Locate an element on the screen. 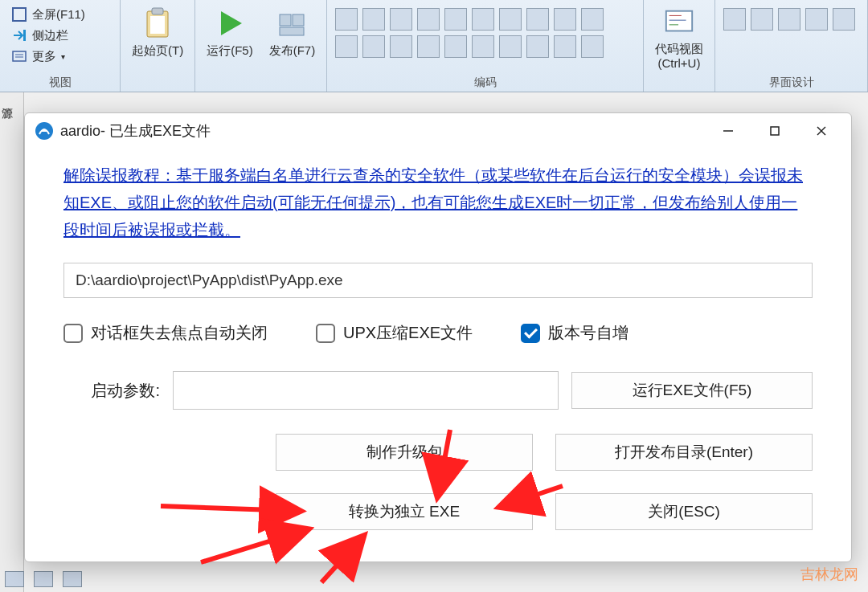 The height and width of the screenshot is (592, 868). button-label: 起始页(T) is located at coordinates (158, 51).